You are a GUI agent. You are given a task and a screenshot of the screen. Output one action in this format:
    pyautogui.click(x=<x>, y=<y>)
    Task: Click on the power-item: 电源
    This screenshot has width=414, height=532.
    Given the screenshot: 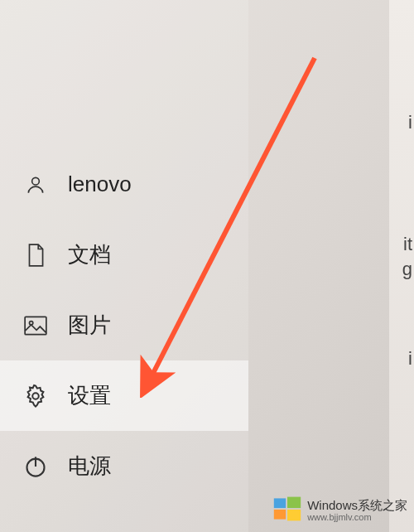 What is the action you would take?
    pyautogui.click(x=124, y=466)
    